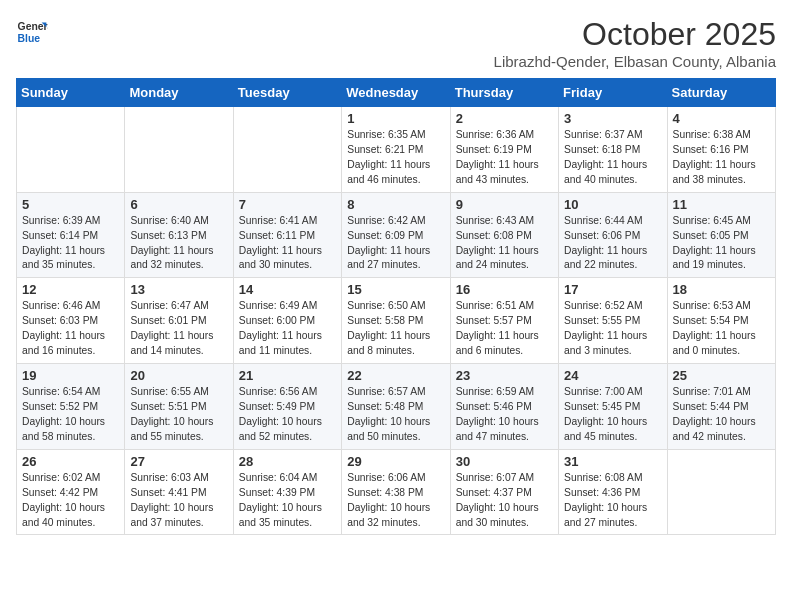  Describe the element at coordinates (613, 407) in the screenshot. I see `calendar-cell: 24Sunrise: 7:00 AM Sunset: 5:45 PM Dayli…` at that location.